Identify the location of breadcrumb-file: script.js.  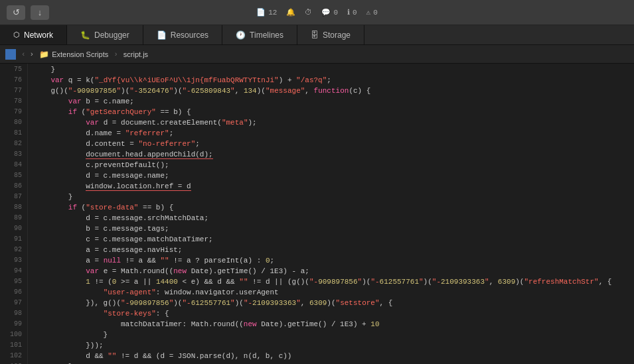
(135, 54).